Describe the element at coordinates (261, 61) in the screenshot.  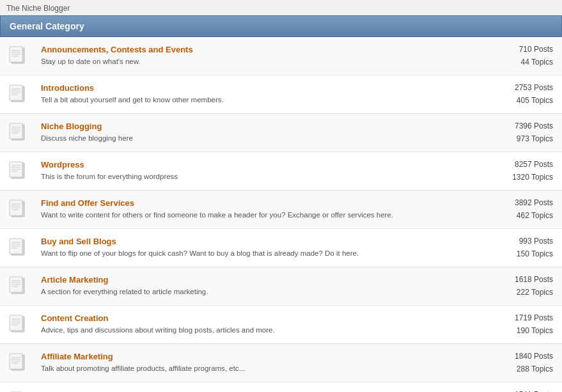
I see `forum-description: Stay up to date on what's new.` at that location.